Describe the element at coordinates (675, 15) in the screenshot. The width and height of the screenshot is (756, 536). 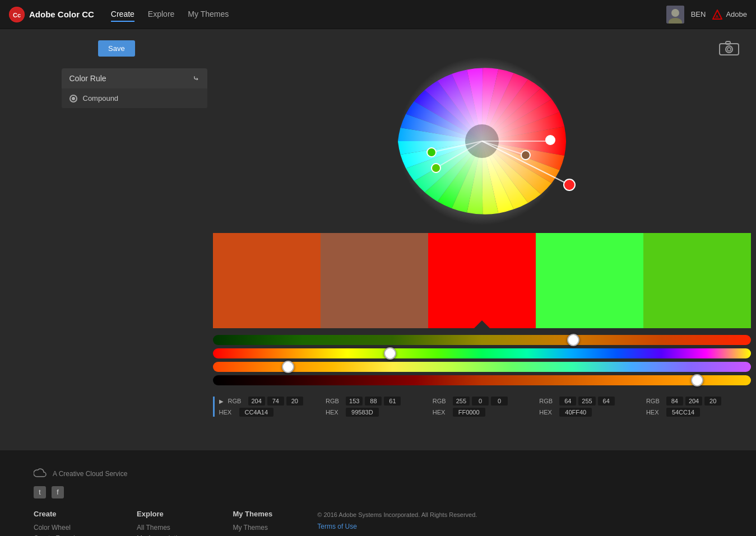
I see `user-avatar` at that location.